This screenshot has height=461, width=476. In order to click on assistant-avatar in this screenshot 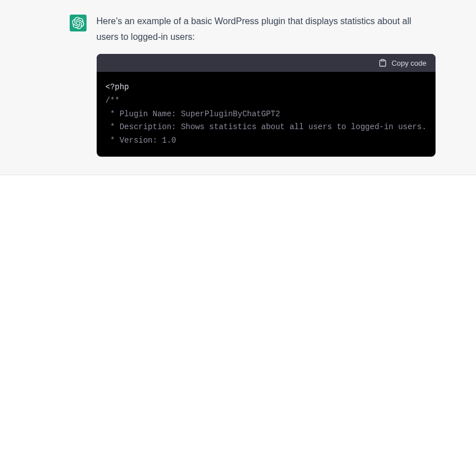, I will do `click(78, 23)`.